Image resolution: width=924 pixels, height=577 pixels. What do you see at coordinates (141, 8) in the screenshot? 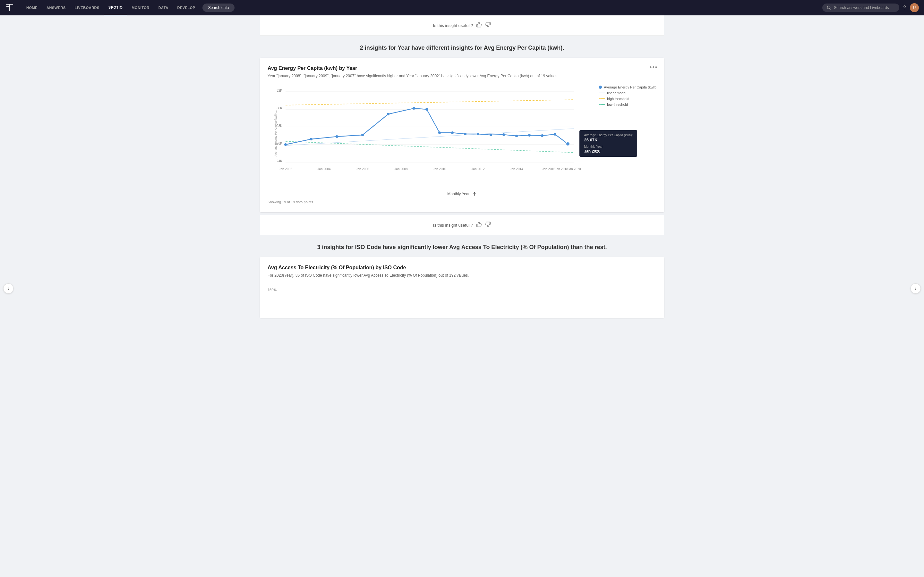
I see `nav-monitor: MONITOR` at bounding box center [141, 8].